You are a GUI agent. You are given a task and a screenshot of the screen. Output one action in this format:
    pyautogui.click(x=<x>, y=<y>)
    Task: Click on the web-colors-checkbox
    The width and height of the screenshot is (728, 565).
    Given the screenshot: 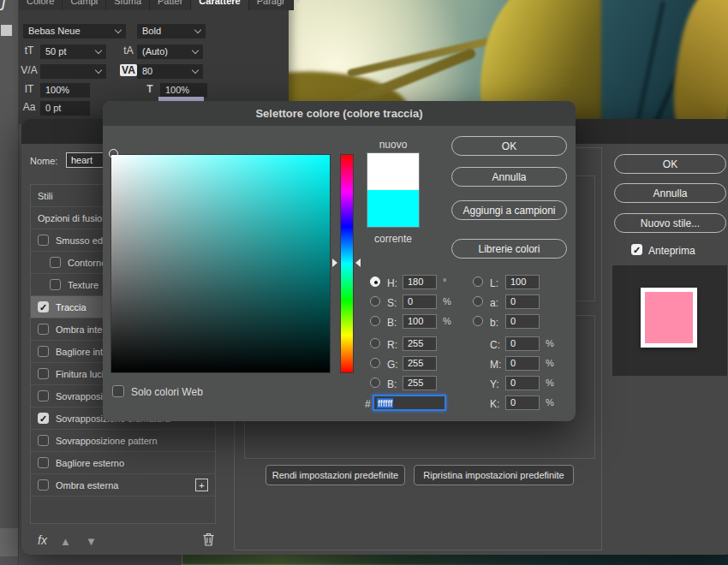 What is the action you would take?
    pyautogui.click(x=118, y=391)
    